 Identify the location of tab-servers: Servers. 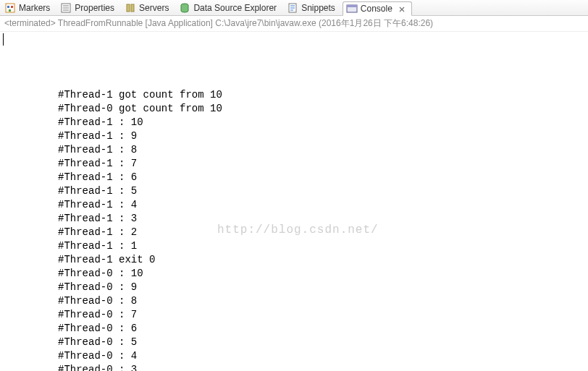
(148, 8).